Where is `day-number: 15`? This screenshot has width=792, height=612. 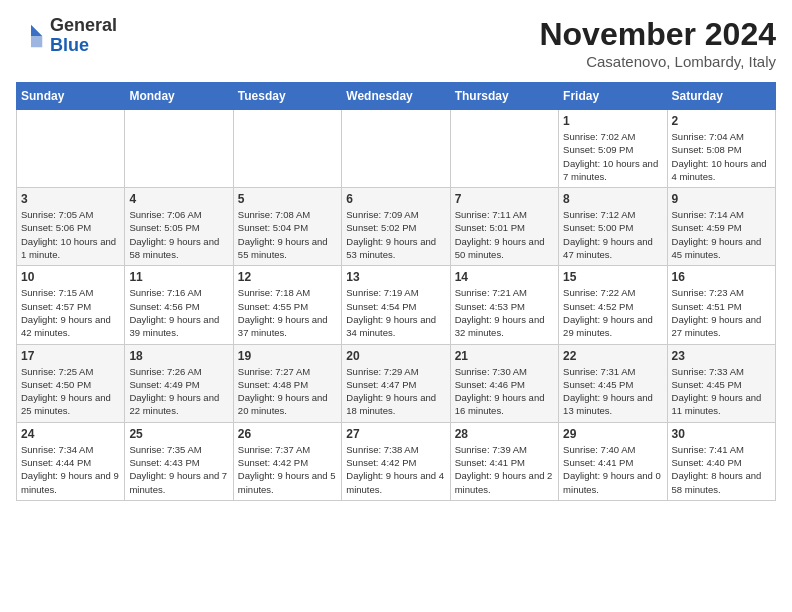 day-number: 15 is located at coordinates (612, 277).